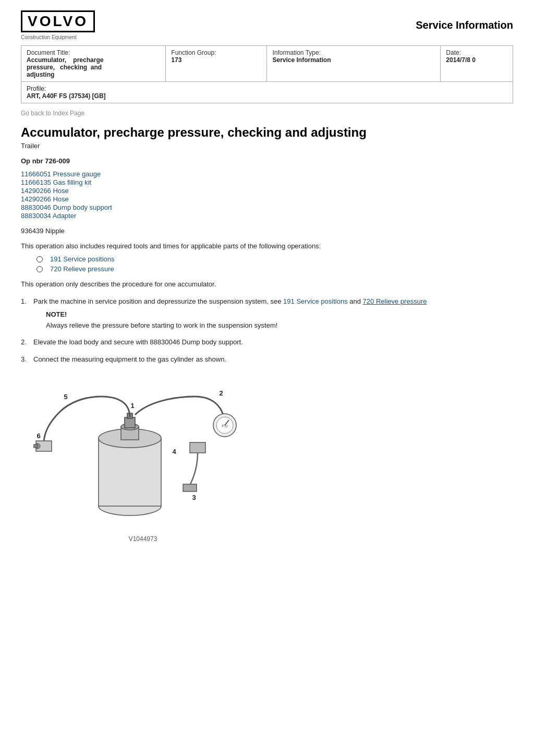 This screenshot has width=534, height=756. I want to click on part-link-1: 11666135 Gas filling kit, so click(56, 183).